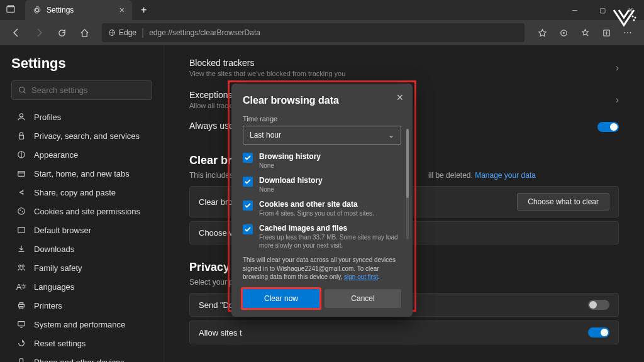 This screenshot has height=362, width=644. What do you see at coordinates (82, 90) in the screenshot?
I see `search-settings` at bounding box center [82, 90].